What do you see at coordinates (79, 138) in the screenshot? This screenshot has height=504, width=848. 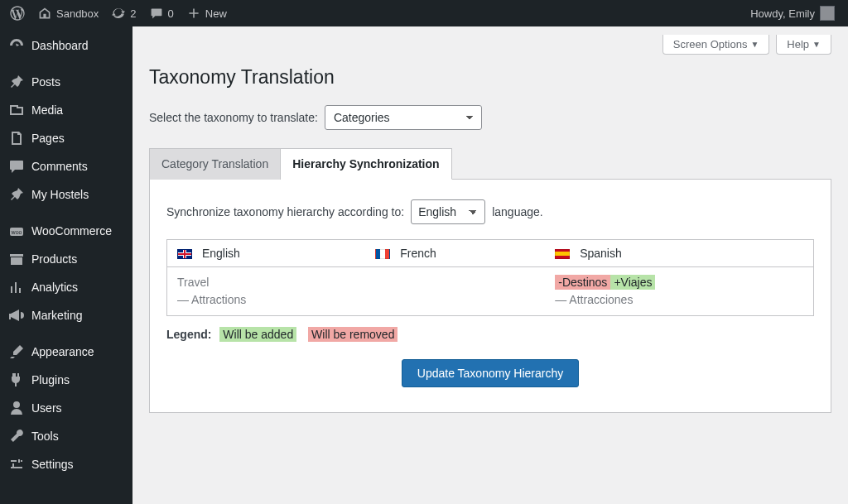 I see `sidebar-item-label: Pages` at bounding box center [79, 138].